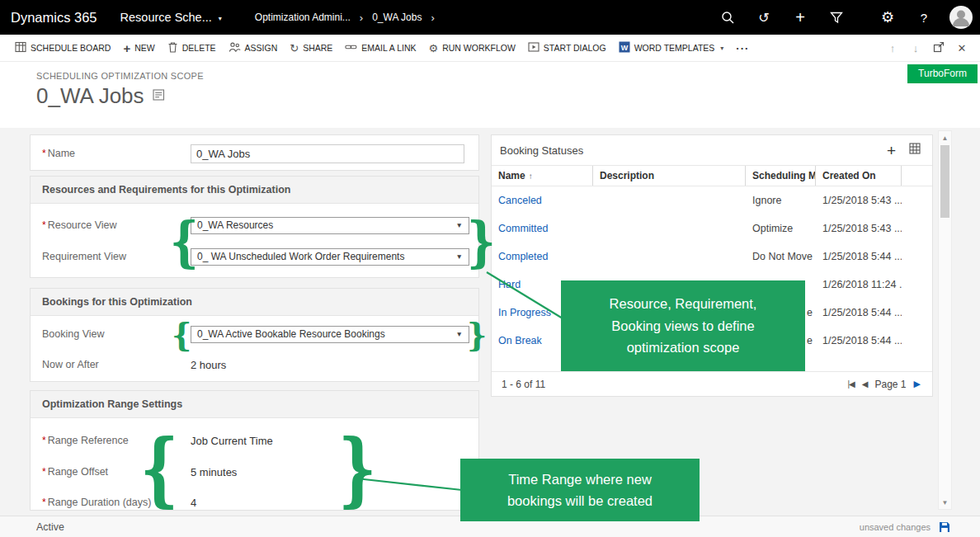 This screenshot has height=537, width=980. Describe the element at coordinates (208, 365) in the screenshot. I see `now-or-after-value: 2 hours` at that location.